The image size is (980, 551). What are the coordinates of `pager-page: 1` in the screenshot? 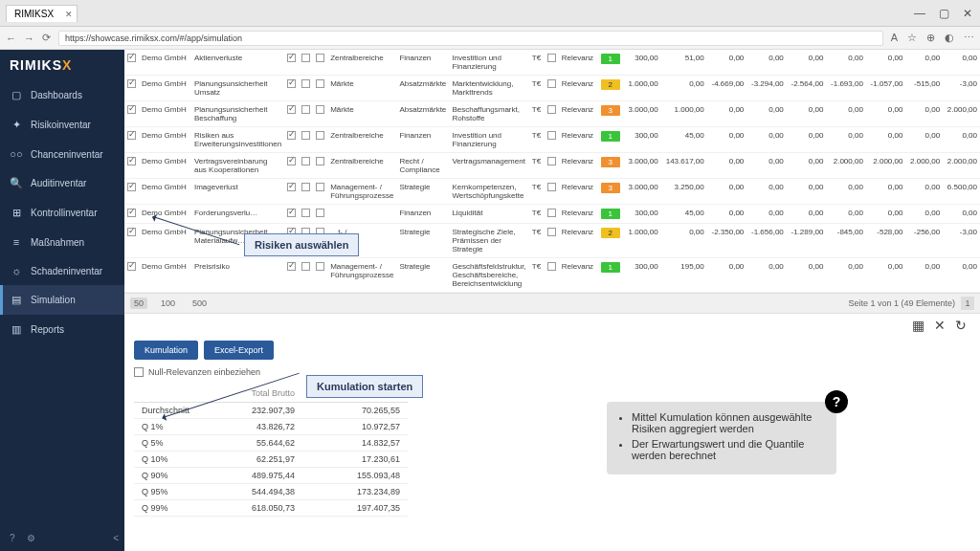 It's located at (968, 303).